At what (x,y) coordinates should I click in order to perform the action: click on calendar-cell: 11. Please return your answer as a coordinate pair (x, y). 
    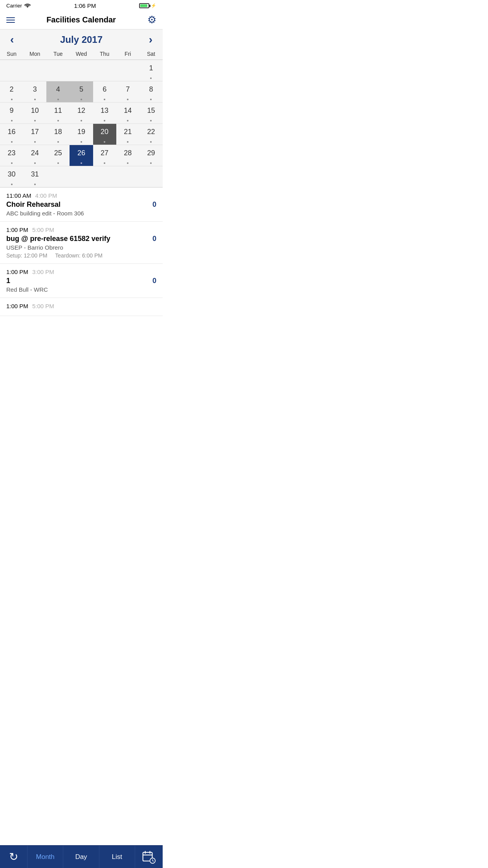
    Looking at the image, I should click on (58, 113).